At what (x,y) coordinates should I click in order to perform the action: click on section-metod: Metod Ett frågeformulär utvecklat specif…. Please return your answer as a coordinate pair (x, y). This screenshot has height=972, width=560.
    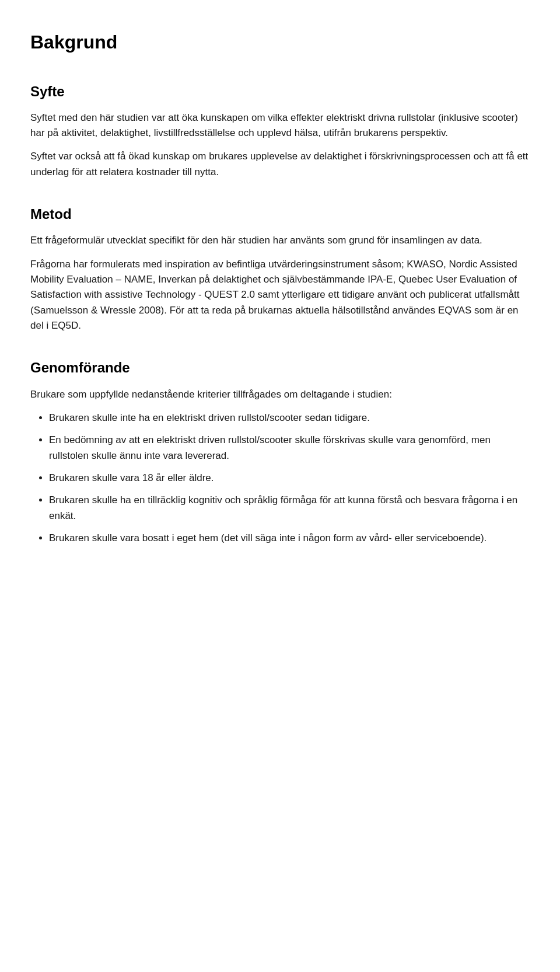
    Looking at the image, I should click on (280, 269).